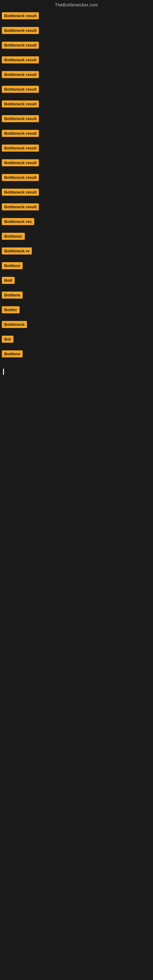 The width and height of the screenshot is (153, 980). What do you see at coordinates (13, 236) in the screenshot?
I see `bottleneck-card-16: Bottlenec` at bounding box center [13, 236].